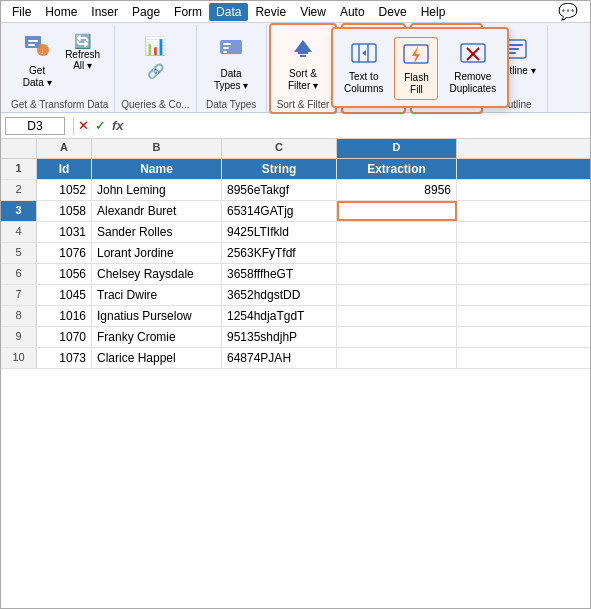 The width and height of the screenshot is (591, 609). Describe the element at coordinates (280, 169) in the screenshot. I see `cell-c1: String` at that location.